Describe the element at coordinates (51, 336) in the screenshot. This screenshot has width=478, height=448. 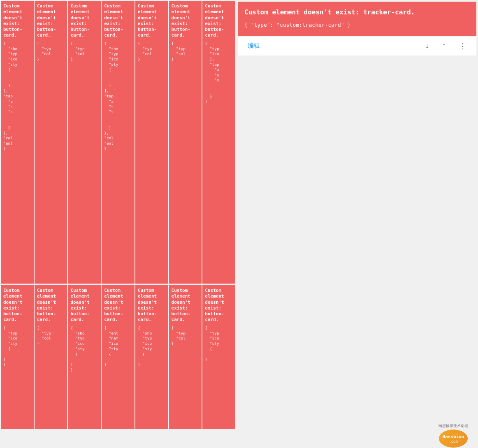
I see `card-code-r2-1: { "typ "col }` at that location.